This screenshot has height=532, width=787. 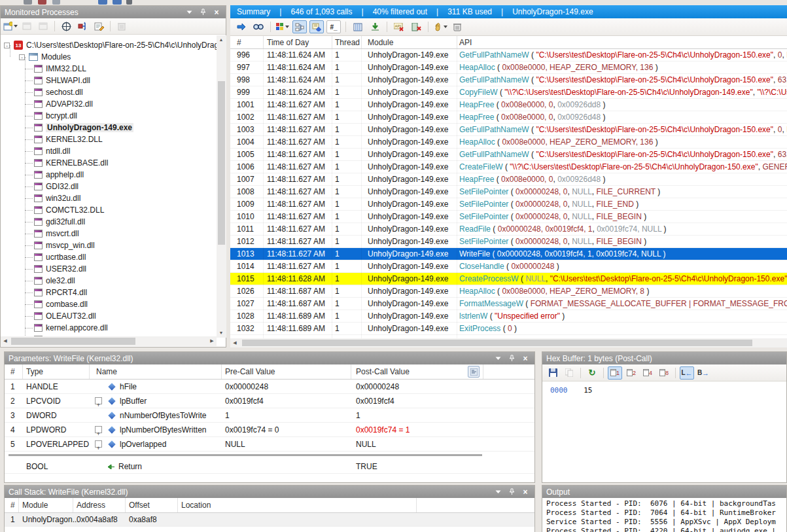 I want to click on tree-item-modules: - Modules, so click(x=44, y=57).